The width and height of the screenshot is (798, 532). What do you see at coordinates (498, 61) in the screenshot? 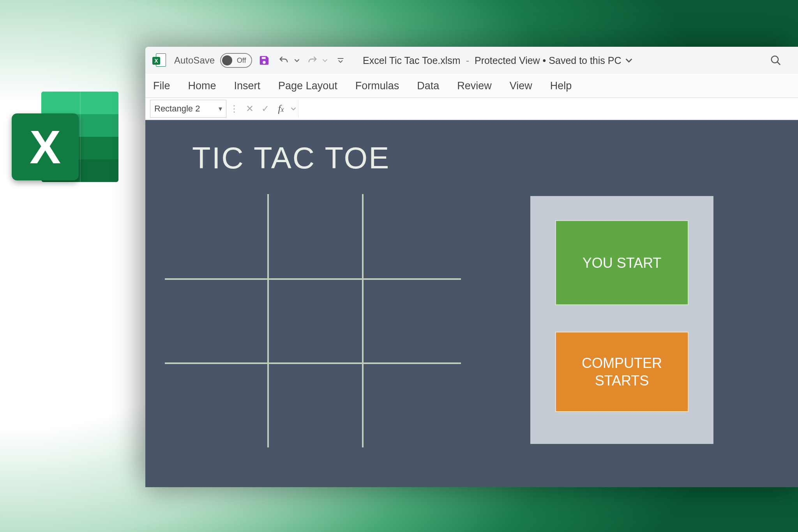
I see `document-title: Excel Tic Tac Toe.xlsm - Protected View …` at bounding box center [498, 61].